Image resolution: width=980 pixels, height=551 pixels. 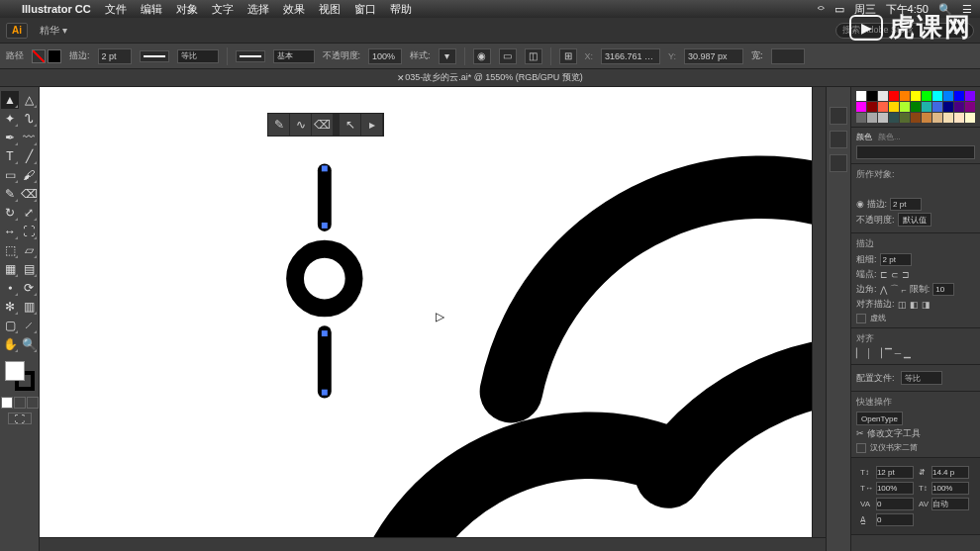 I want to click on tool-eyedropper: ⦁, so click(x=10, y=288).